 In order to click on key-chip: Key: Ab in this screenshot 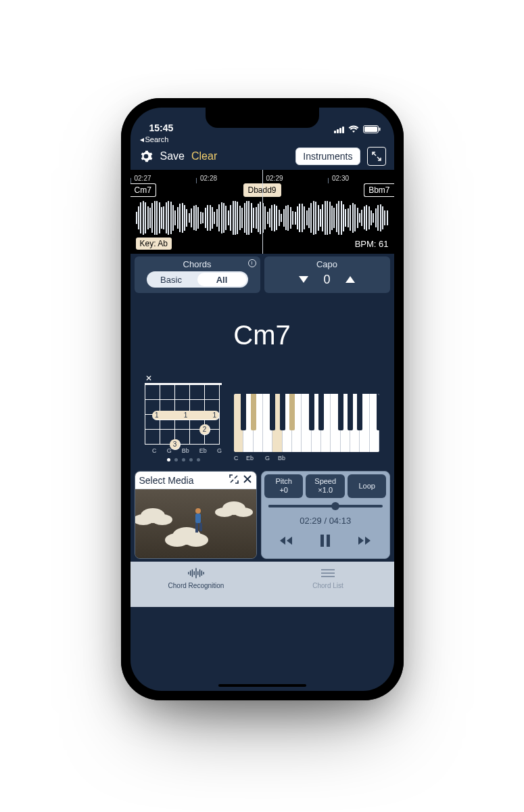, I will do `click(154, 244)`.